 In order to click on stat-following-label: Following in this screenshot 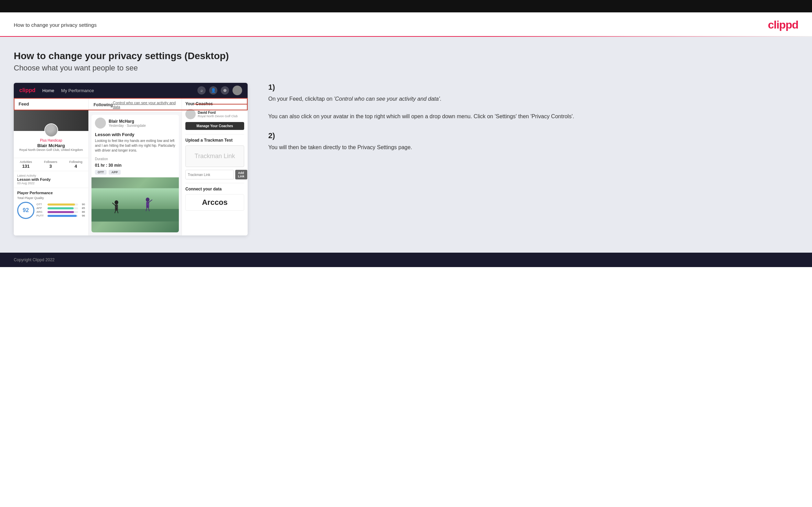, I will do `click(76, 162)`.